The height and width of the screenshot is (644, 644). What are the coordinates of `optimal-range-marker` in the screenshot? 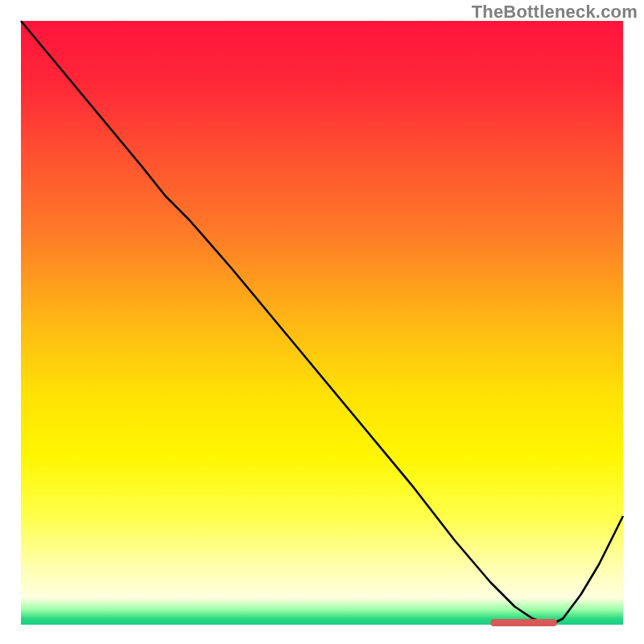 It's located at (523, 623).